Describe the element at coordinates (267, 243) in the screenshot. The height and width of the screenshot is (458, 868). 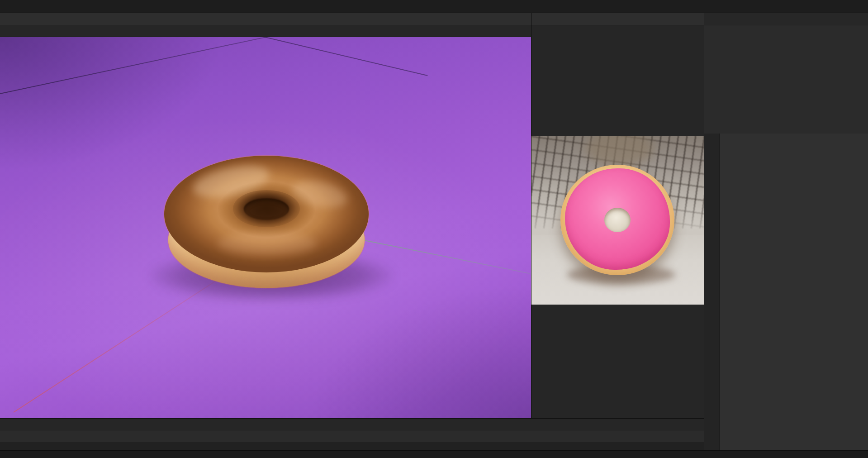
I see `glaze-highlight` at that location.